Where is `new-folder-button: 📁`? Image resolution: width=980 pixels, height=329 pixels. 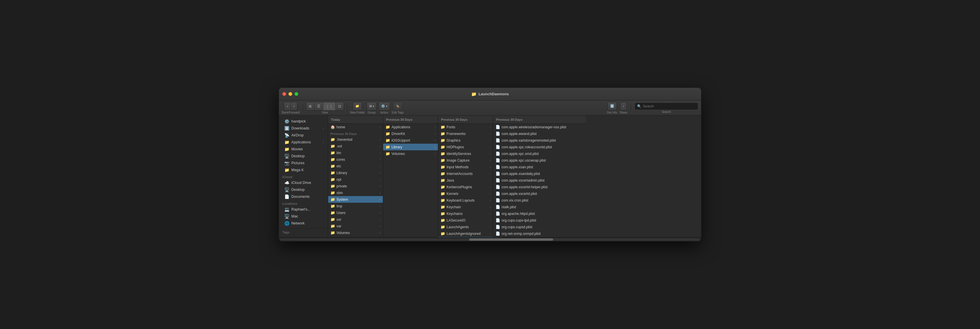
new-folder-button: 📁 is located at coordinates (358, 106).